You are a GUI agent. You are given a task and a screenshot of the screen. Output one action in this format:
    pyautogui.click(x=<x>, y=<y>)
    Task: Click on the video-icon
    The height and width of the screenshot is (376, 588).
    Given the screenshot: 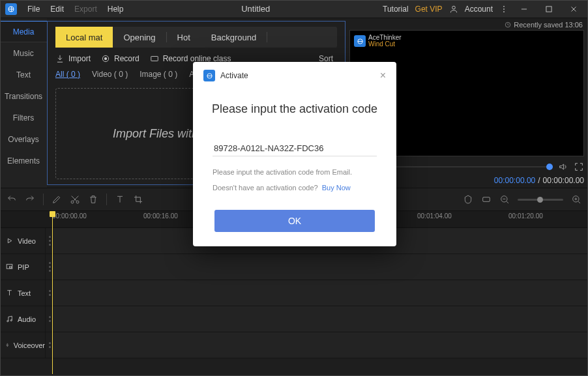 What is the action you would take?
    pyautogui.click(x=9, y=241)
    